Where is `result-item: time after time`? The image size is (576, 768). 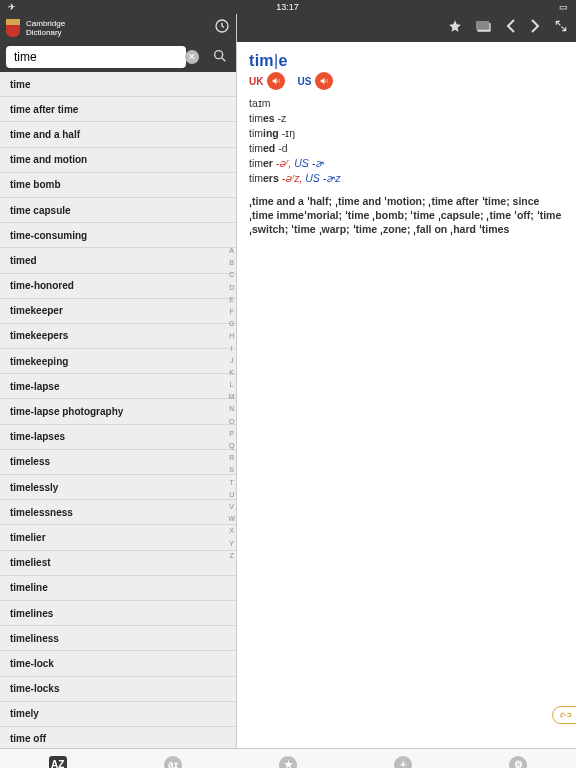 result-item: time after time is located at coordinates (118, 110).